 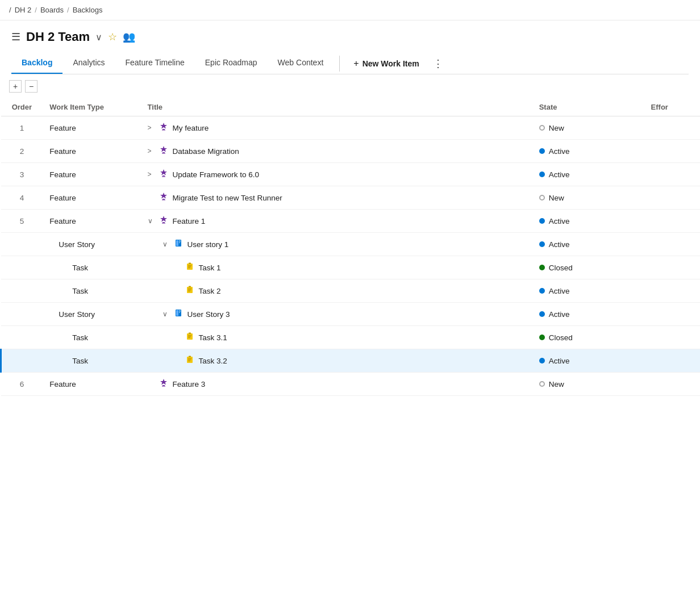 What do you see at coordinates (351, 361) in the screenshot?
I see `table-row: TaskTask 3.2Active` at bounding box center [351, 361].